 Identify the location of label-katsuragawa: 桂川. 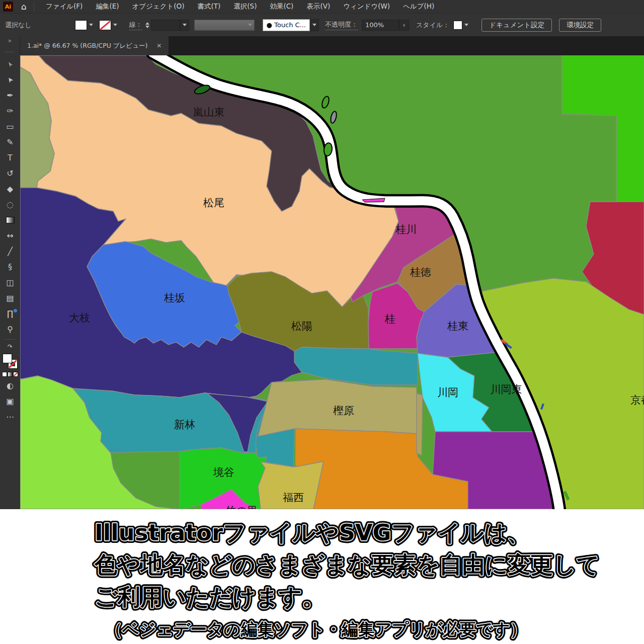
(406, 229).